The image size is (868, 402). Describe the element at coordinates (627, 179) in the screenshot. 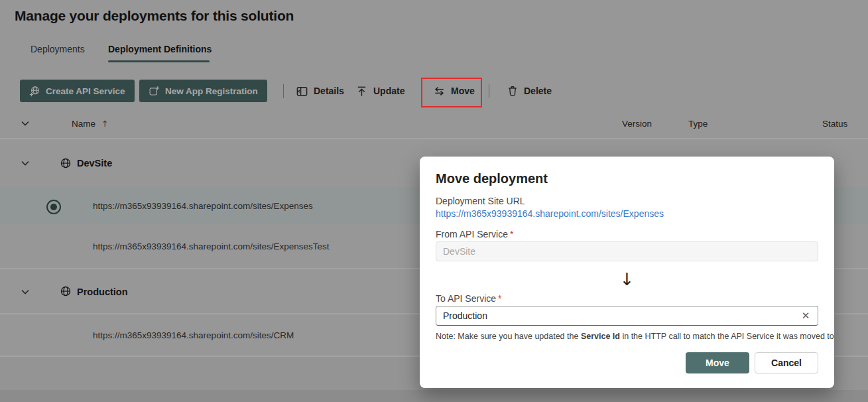

I see `dialog-title: Move deployment` at that location.